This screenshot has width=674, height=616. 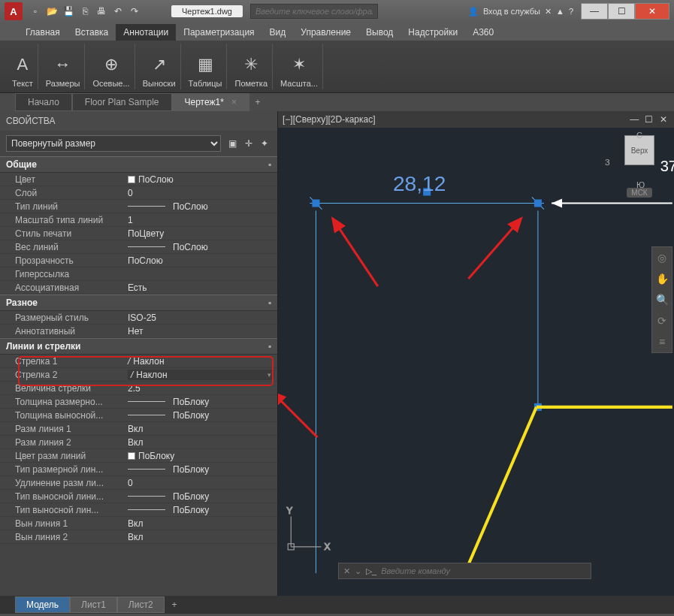 What do you see at coordinates (278, 32) in the screenshot?
I see `ribbon-tab-4: Вид` at bounding box center [278, 32].